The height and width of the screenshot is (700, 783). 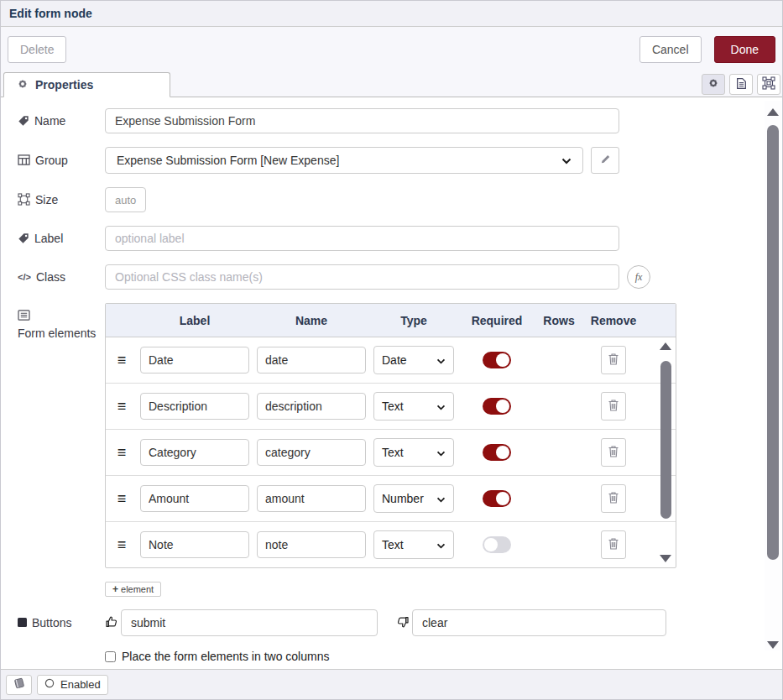 What do you see at coordinates (50, 13) in the screenshot?
I see `dialog-title: Edit form node` at bounding box center [50, 13].